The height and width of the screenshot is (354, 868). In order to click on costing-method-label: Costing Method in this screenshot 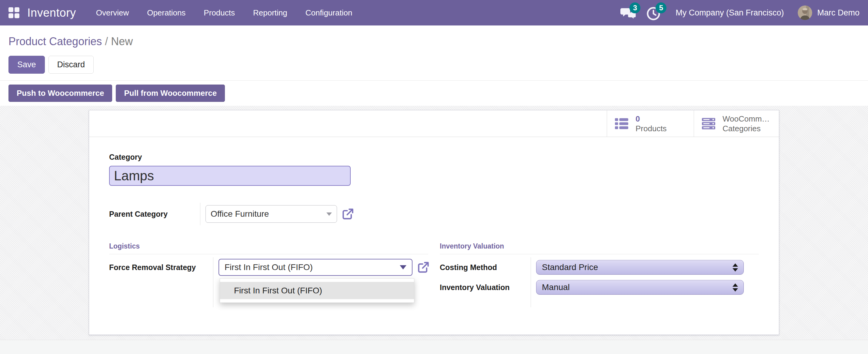, I will do `click(485, 267)`.